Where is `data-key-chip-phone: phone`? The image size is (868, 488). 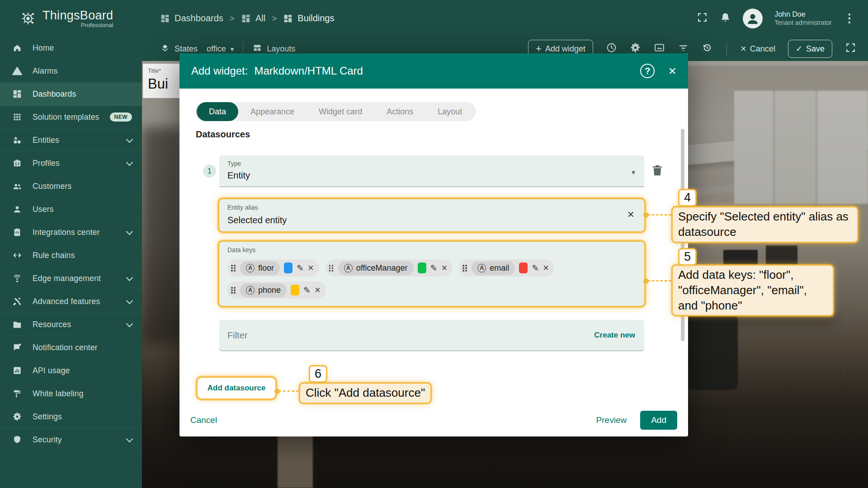
data-key-chip-phone: phone is located at coordinates (277, 290).